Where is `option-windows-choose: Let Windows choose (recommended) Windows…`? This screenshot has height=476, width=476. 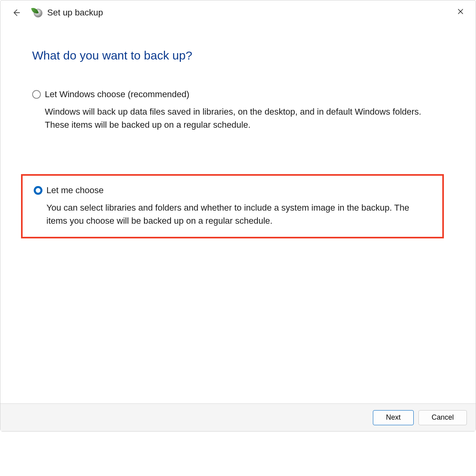
option-windows-choose: Let Windows choose (recommended) Windows… is located at coordinates (238, 110).